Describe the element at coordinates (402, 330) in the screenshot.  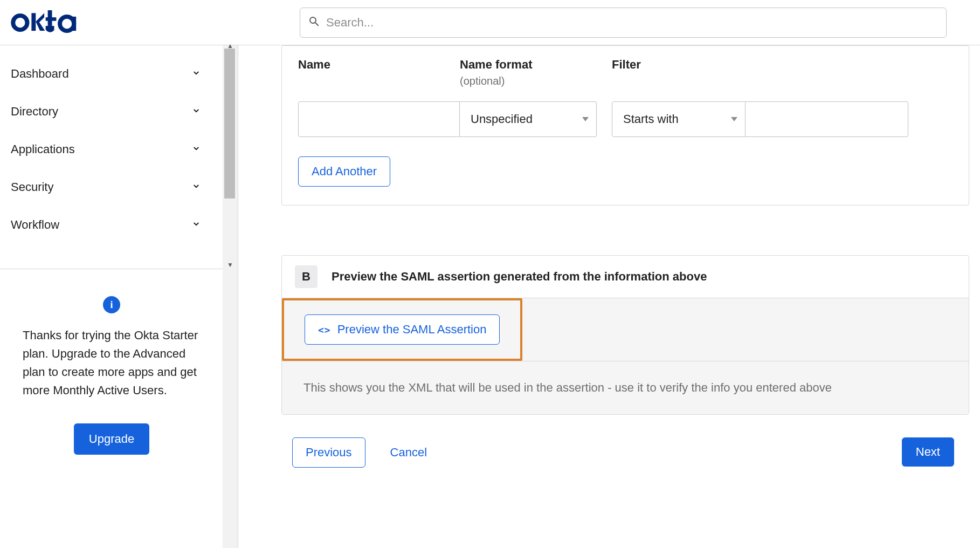
I see `preview-saml-button: <> Preview the SAML Assertion` at that location.